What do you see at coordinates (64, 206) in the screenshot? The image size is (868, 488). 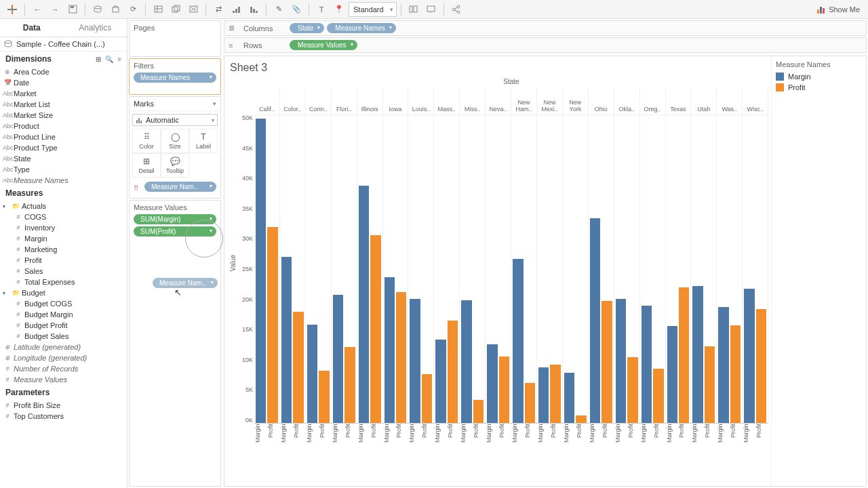 I see `meas-group-actuals: ▾📁Actuals` at bounding box center [64, 206].